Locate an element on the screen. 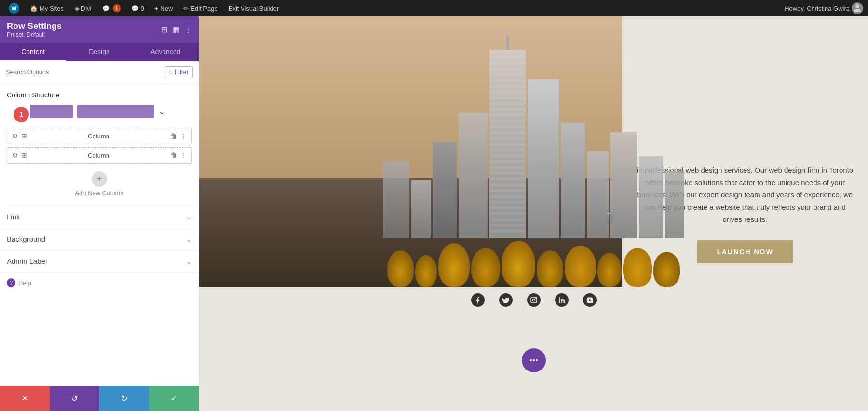 This screenshot has height=411, width=868. add-new-column-label: Add New Column is located at coordinates (99, 193).